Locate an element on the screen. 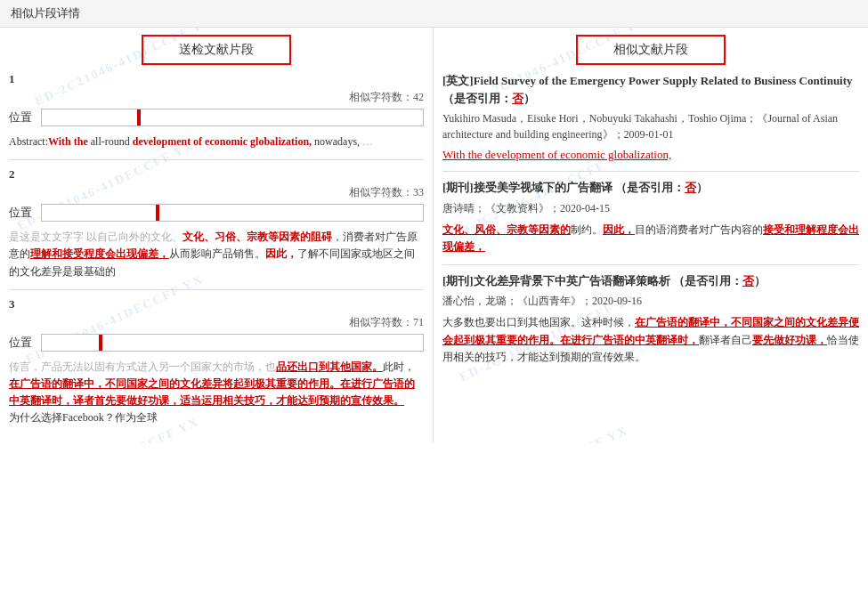 The height and width of the screenshot is (591, 868). ref-title-1: [英文]Field Survey of the Emergency Power … is located at coordinates (651, 89).